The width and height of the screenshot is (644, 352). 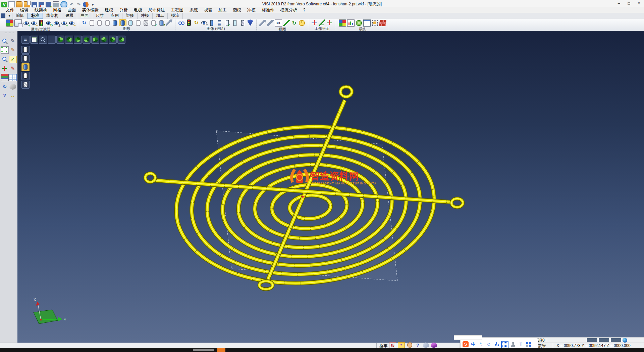 What do you see at coordinates (130, 23) in the screenshot?
I see `transparent-mode-icon` at bounding box center [130, 23].